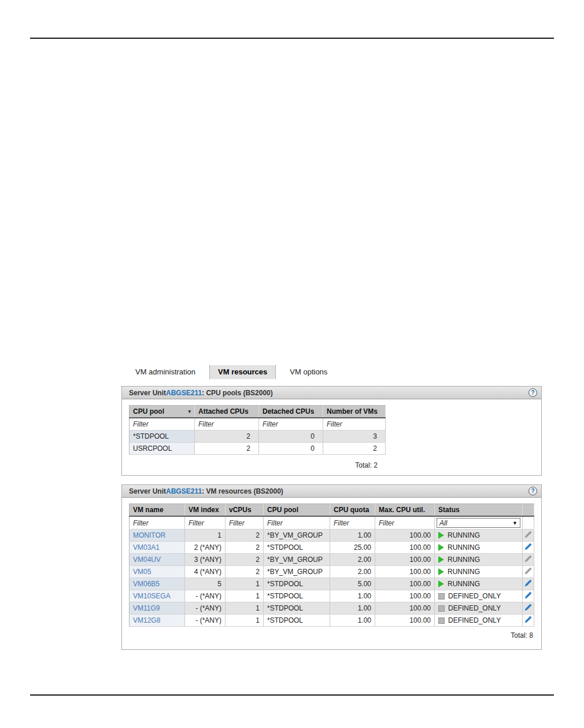 The width and height of the screenshot is (584, 728). What do you see at coordinates (245, 510) in the screenshot?
I see `column-header-vcpus: vCPUs` at bounding box center [245, 510].